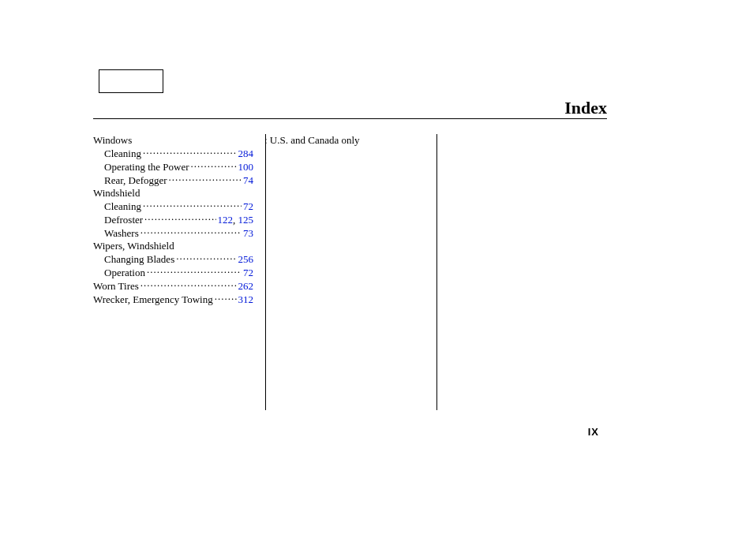 The width and height of the screenshot is (753, 560). I want to click on region-note: : U.S. and Canada only, so click(344, 140).